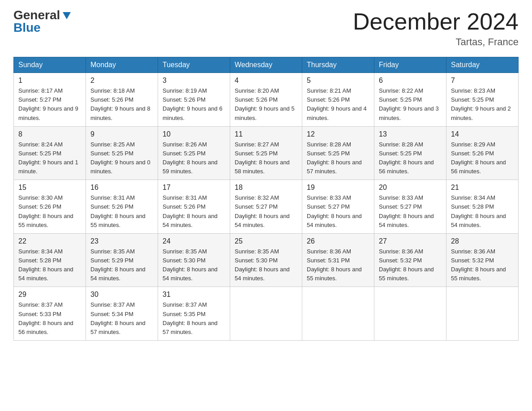 Image resolution: width=532 pixels, height=411 pixels. Describe the element at coordinates (338, 134) in the screenshot. I see `day-number: 12` at that location.